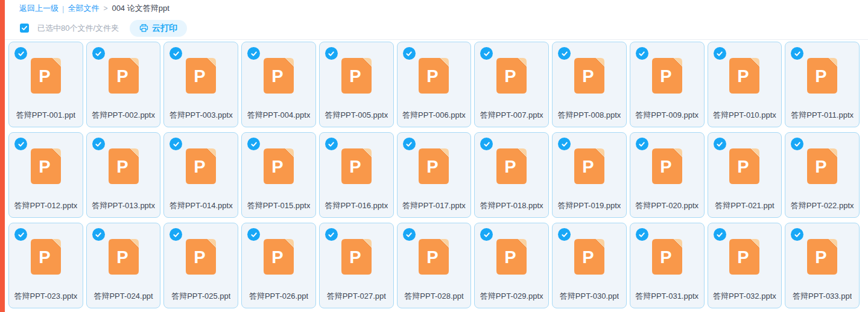 The image size is (868, 312). I want to click on file-card: P 答辩PPT-030.ppt, so click(589, 266).